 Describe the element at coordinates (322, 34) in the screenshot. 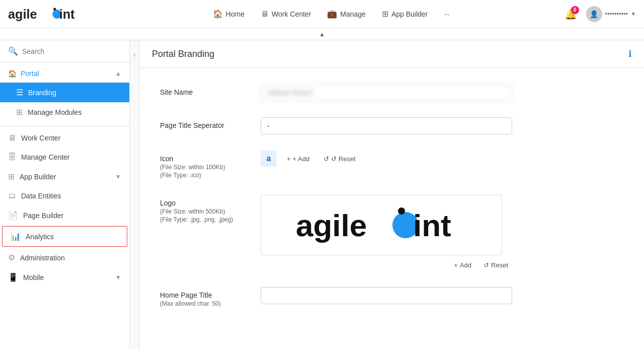

I see `collapse-chevron-icon: ▲` at that location.